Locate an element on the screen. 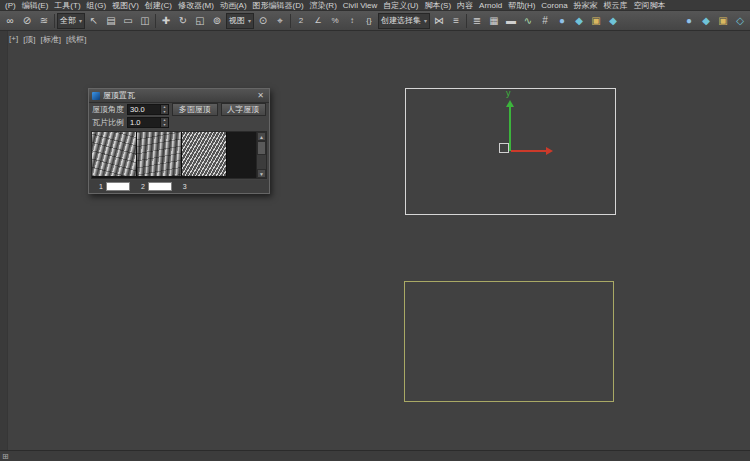 The image size is (750, 461). menu-graph-editors: 图形编辑器(D) is located at coordinates (278, 6).